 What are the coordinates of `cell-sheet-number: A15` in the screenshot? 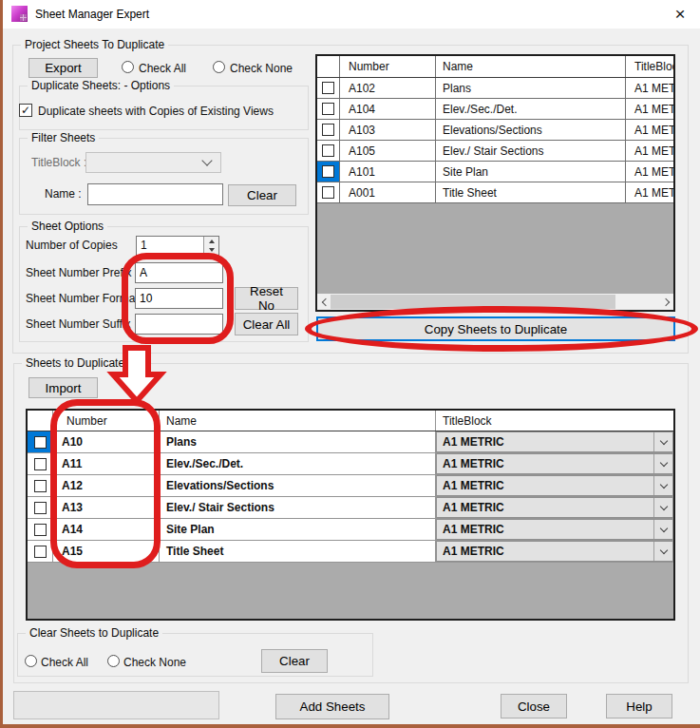 It's located at (106, 551).